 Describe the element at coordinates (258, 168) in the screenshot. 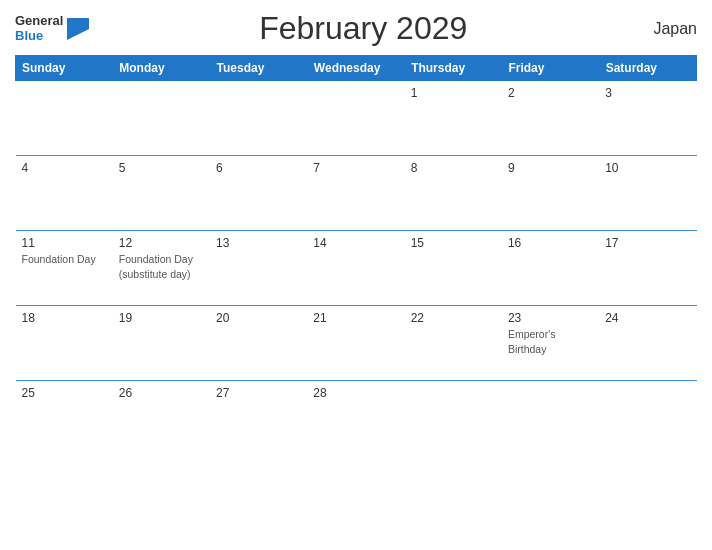

I see `day-number: 6` at that location.